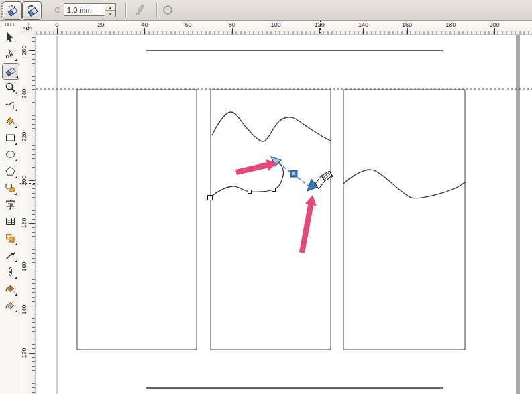 Image resolution: width=532 pixels, height=394 pixels. What do you see at coordinates (111, 11) in the screenshot?
I see `thickness-spinner: ▲ ▼` at bounding box center [111, 11].